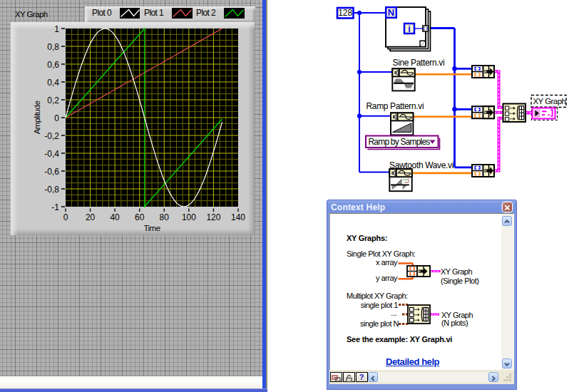  Describe the element at coordinates (140, 217) in the screenshot. I see `svg-text: 60` at that location.